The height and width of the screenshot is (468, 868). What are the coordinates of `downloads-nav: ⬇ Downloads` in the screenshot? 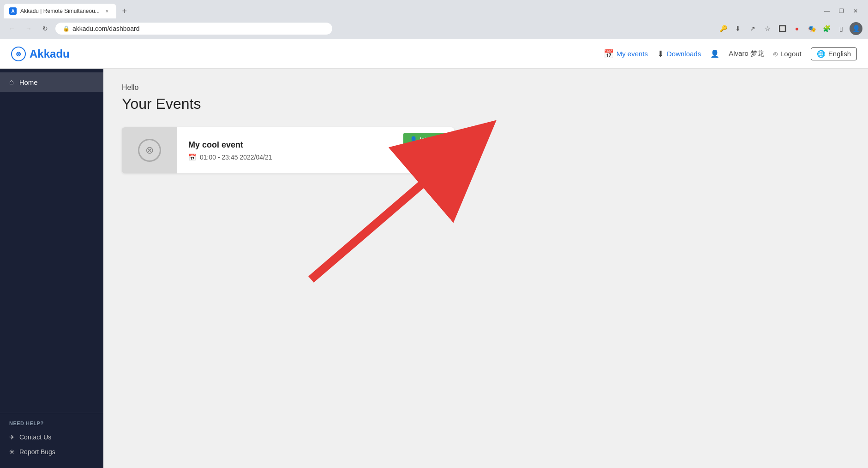 It's located at (679, 54).